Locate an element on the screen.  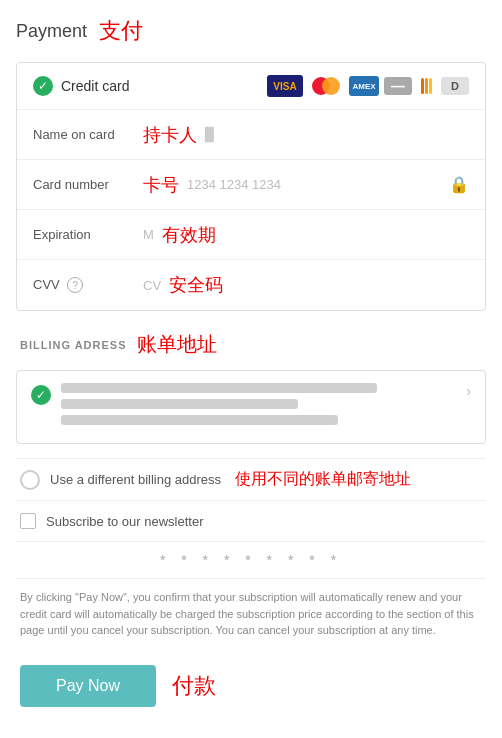
visa-logo: VISA is located at coordinates (285, 86).